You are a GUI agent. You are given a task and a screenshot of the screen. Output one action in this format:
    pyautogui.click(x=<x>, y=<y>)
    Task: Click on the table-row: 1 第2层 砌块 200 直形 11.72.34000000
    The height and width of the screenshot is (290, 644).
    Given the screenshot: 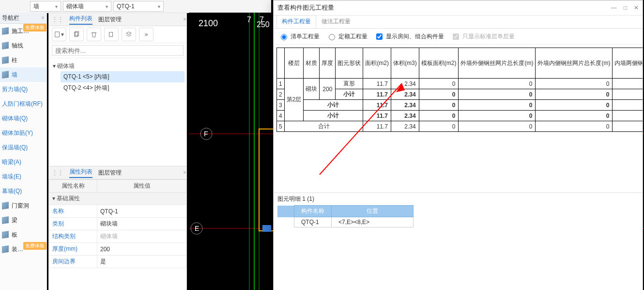 What is the action you would take?
    pyautogui.click(x=460, y=84)
    